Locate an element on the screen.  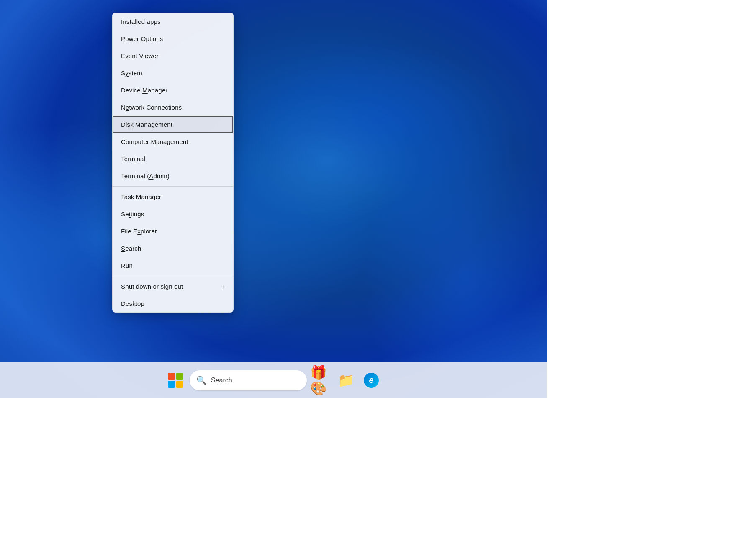
menu-label-computer-management: Computer Management is located at coordinates (173, 141).